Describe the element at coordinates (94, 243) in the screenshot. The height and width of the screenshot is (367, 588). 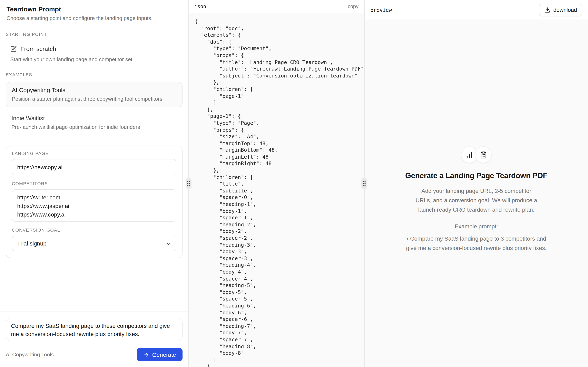
I see `conversion-goal-select: Trial signup` at that location.